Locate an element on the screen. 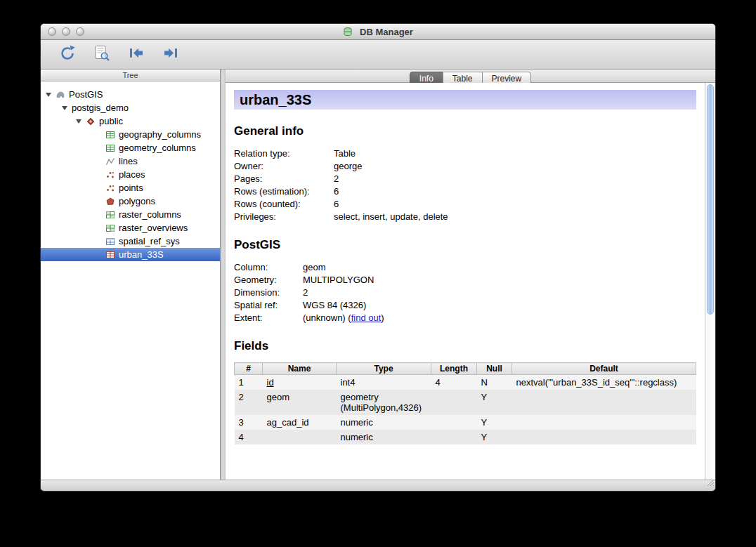 Image resolution: width=756 pixels, height=547 pixels. col-header-num: # is located at coordinates (249, 369).